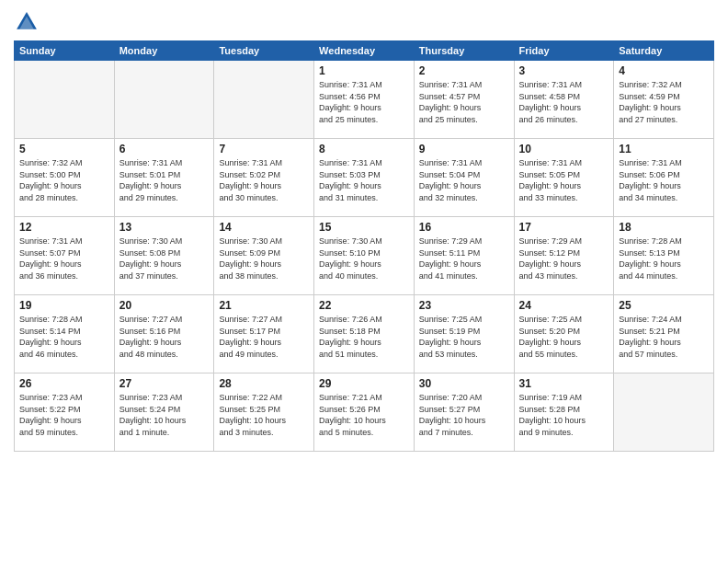 The image size is (728, 563). Describe the element at coordinates (64, 412) in the screenshot. I see `day-cell: 26Sunrise: 7:23 AM Sunset: 5:22 PM Dayli…` at that location.